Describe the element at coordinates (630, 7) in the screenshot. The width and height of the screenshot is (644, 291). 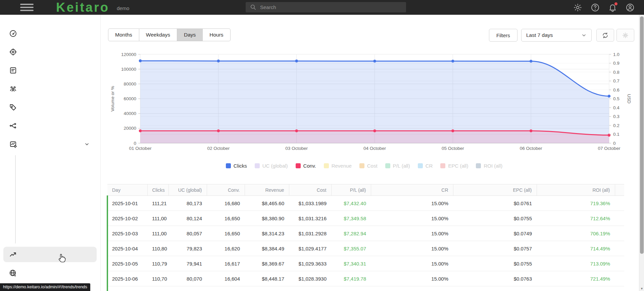
I see `account-icon` at that location.